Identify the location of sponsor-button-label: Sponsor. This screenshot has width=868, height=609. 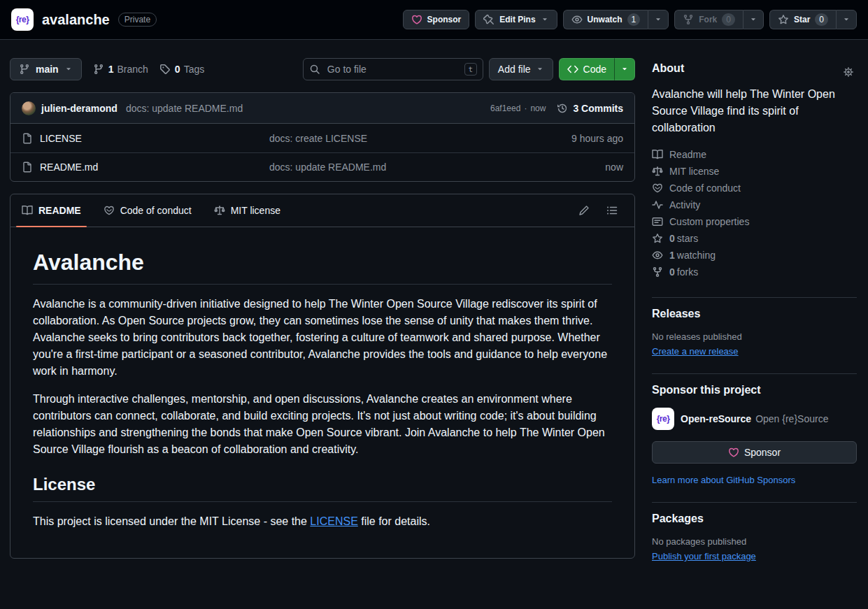
(762, 452).